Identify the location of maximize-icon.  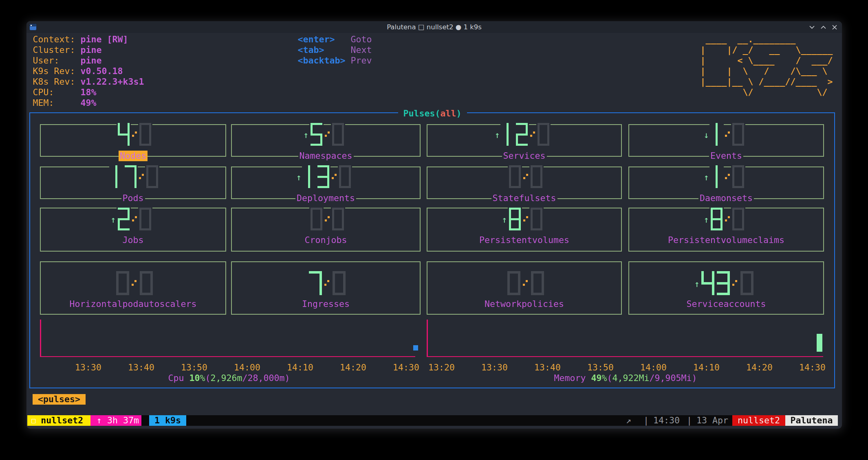
(823, 27).